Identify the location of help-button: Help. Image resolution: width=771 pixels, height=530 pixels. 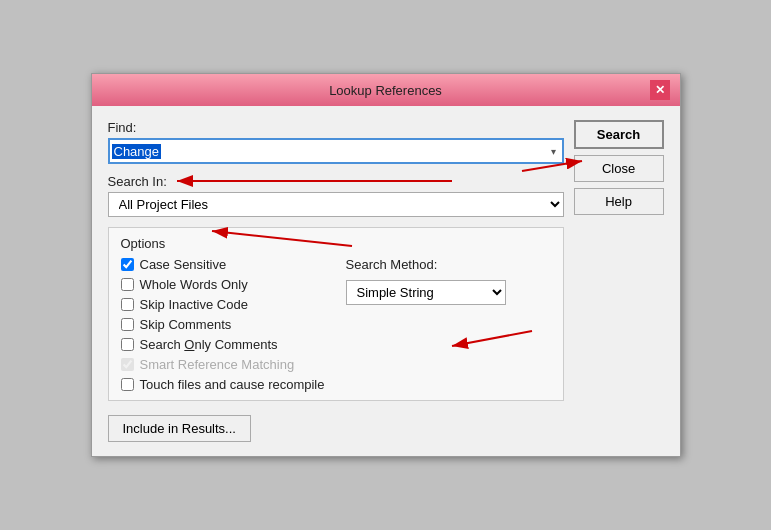
(619, 202).